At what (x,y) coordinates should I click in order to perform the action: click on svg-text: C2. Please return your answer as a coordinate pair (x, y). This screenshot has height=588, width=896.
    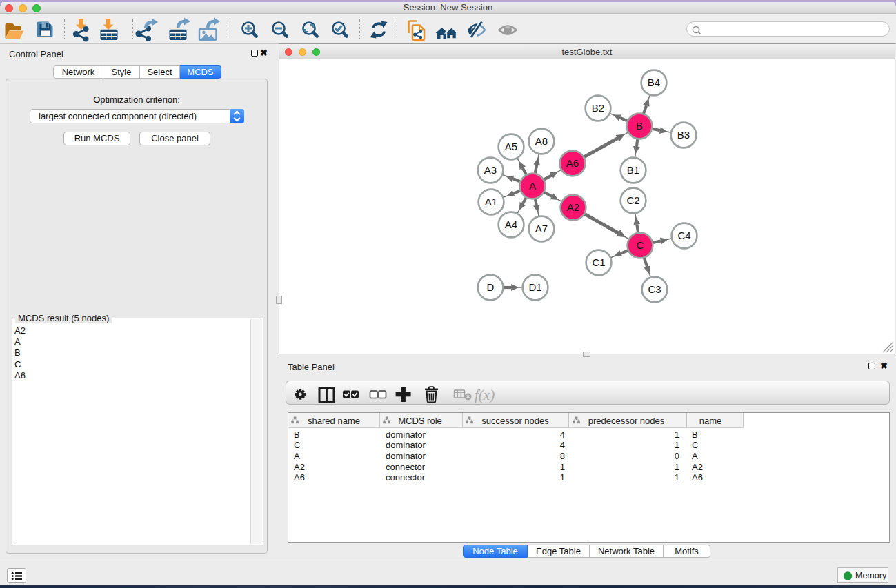
    Looking at the image, I should click on (633, 200).